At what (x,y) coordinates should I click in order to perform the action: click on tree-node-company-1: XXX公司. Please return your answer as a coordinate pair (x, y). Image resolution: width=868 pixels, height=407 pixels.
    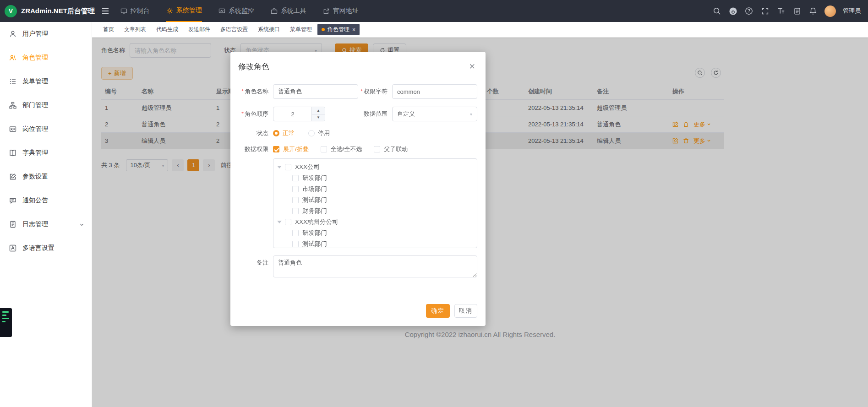
    Looking at the image, I should click on (375, 167).